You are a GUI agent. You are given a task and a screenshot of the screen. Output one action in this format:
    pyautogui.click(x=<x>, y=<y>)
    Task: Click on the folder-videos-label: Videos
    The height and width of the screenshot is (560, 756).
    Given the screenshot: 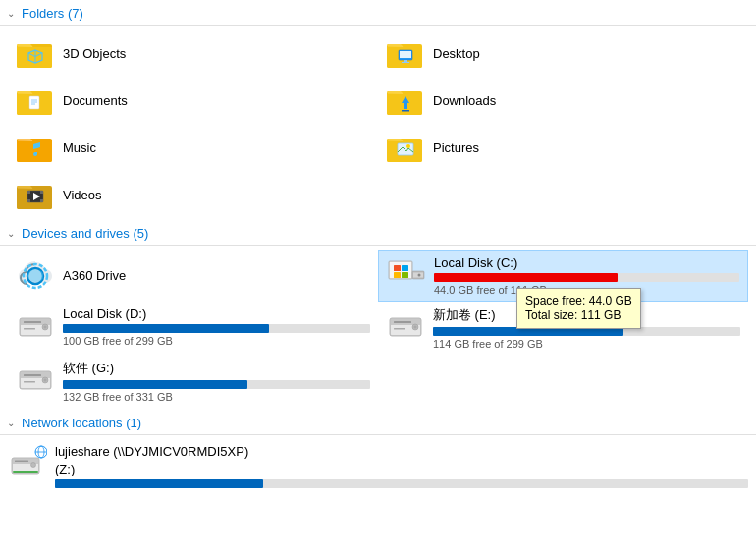 What is the action you would take?
    pyautogui.click(x=82, y=195)
    